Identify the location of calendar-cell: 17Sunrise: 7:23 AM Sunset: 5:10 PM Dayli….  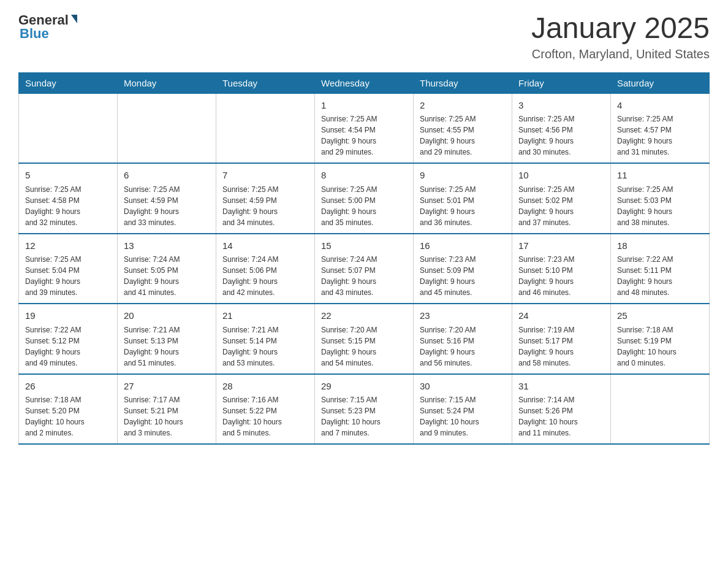
(561, 269).